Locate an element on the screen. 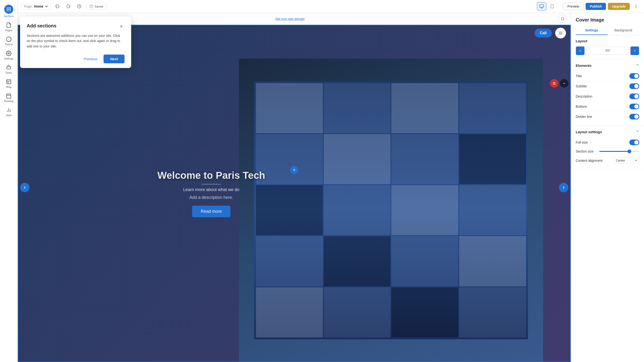  sidebar-item-store-label: Store is located at coordinates (9, 73).